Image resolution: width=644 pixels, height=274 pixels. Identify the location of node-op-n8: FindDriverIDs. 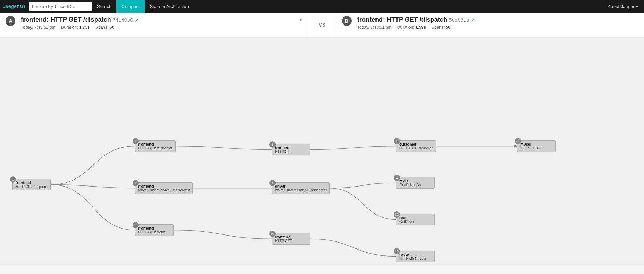
(415, 185).